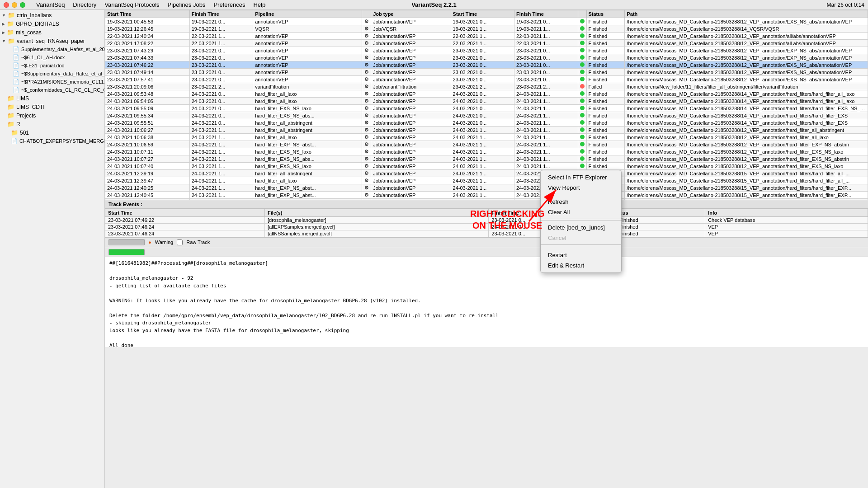 Image resolution: width=868 pixels, height=488 pixels. Describe the element at coordinates (581, 228) in the screenshot. I see `context-menu-item: Delete [bed_to_juncs]` at that location.